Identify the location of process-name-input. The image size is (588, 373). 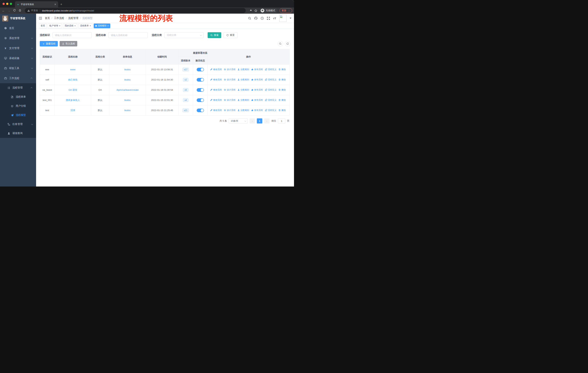
(128, 35).